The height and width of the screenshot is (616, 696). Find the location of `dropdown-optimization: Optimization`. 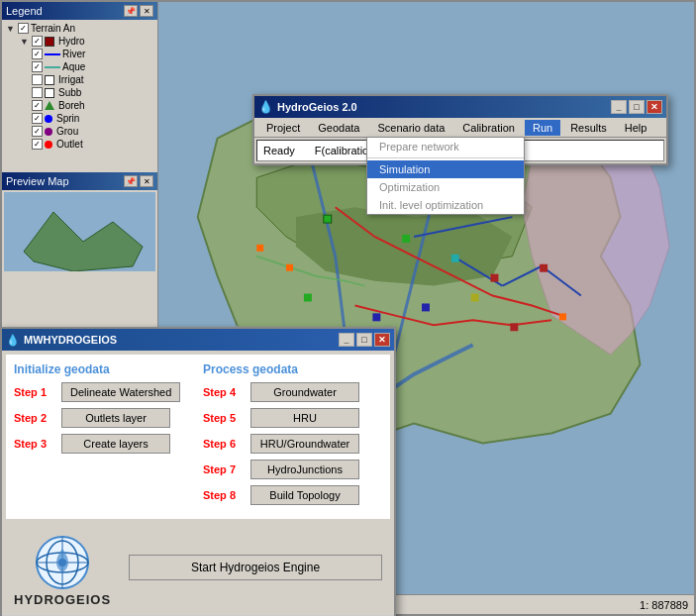

dropdown-optimization: Optimization is located at coordinates (446, 187).